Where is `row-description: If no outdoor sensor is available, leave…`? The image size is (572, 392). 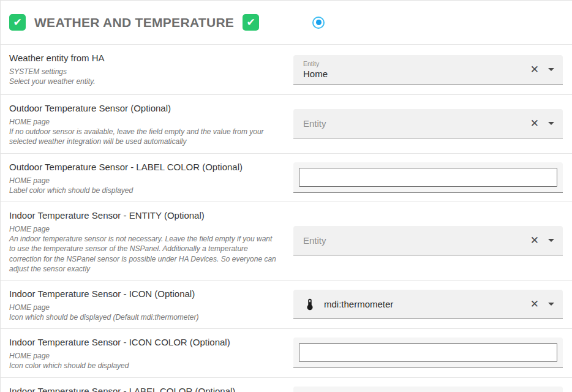
row-description: If no outdoor sensor is available, leave… is located at coordinates (143, 137).